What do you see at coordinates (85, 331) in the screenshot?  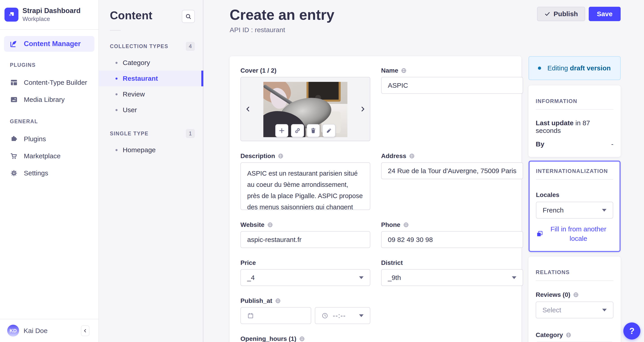 I see `collapse-sidebar-button` at bounding box center [85, 331].